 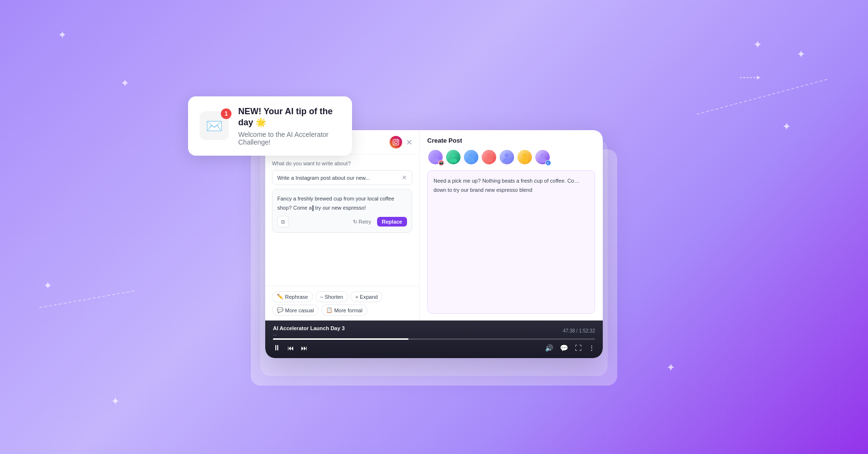 I want to click on expand-button: + Expand, so click(x=366, y=297).